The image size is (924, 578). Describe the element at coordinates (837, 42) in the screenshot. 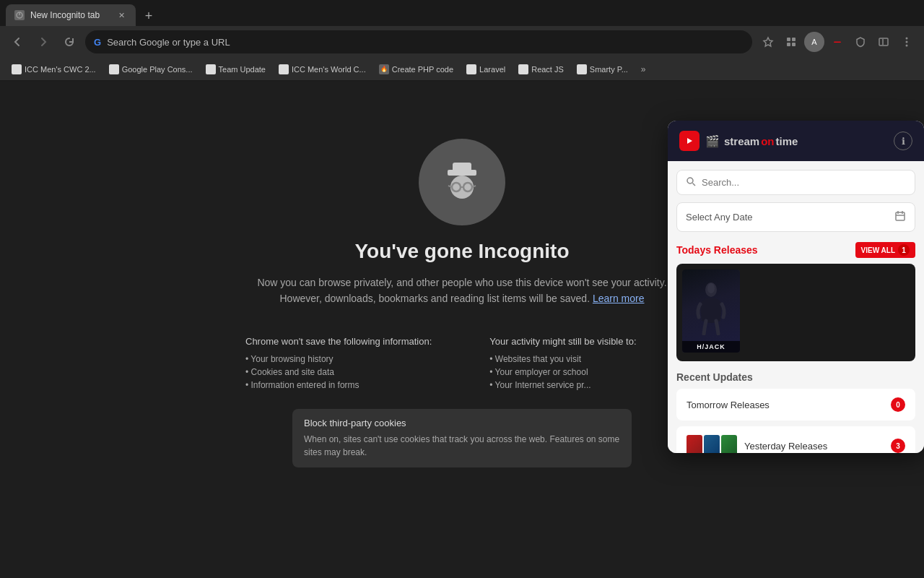

I see `nav-actions: A` at that location.